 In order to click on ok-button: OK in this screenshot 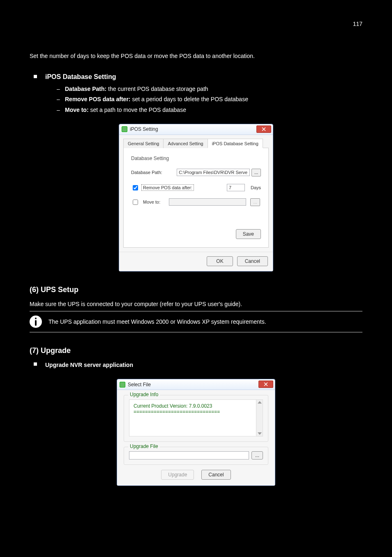, I will do `click(219, 261)`.